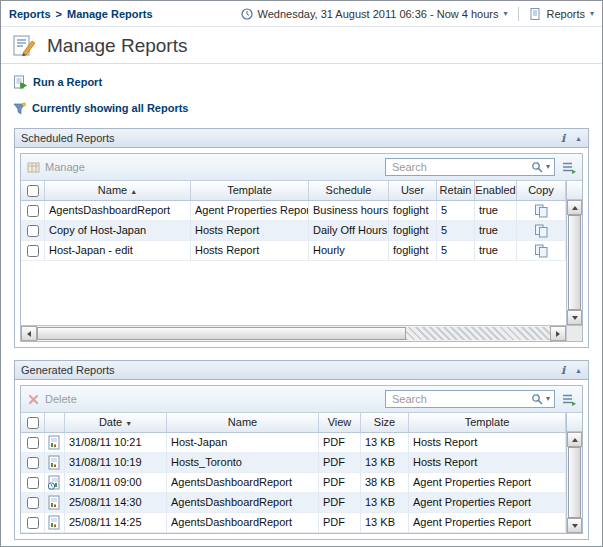 The width and height of the screenshot is (603, 547). Describe the element at coordinates (54, 482) in the screenshot. I see `scheduled-report-file-icon` at that location.